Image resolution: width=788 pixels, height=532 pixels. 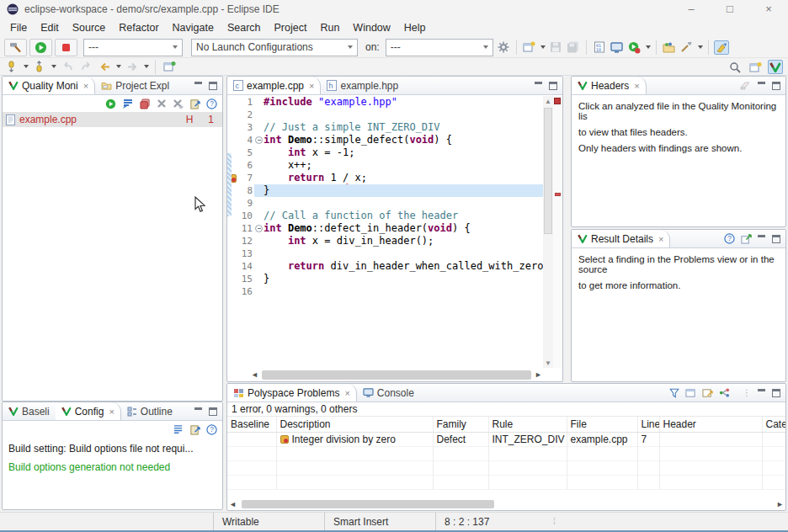 I want to click on launch-config-combo: No Launch Configurations, so click(x=274, y=47).